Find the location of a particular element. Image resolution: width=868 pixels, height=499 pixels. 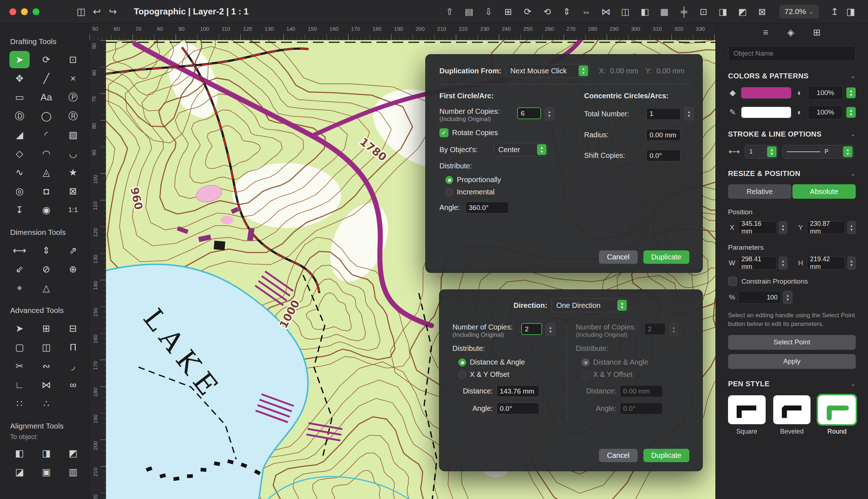

stroke-width-select: 1 ▲▼ is located at coordinates (761, 152).